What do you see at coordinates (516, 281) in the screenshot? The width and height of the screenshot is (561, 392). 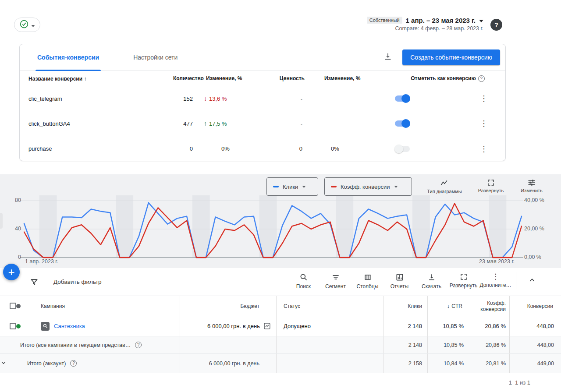 I see `toolbar-divider` at bounding box center [516, 281].